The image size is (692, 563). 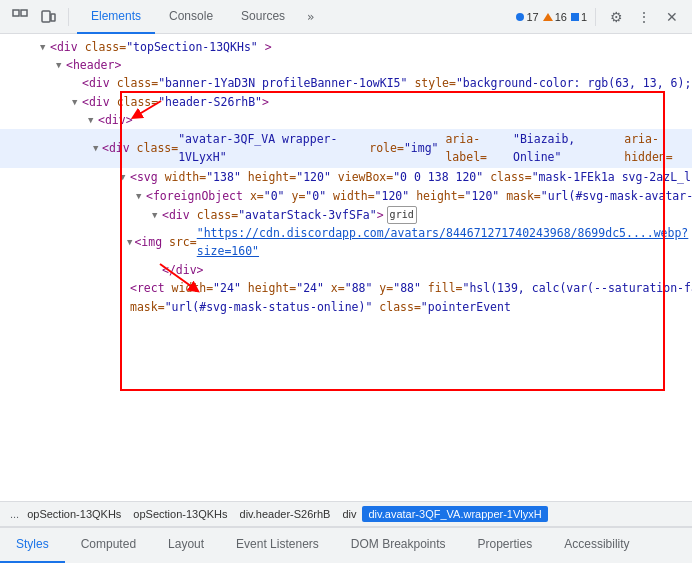 I want to click on dom-line: <svg width="138" height="120" viewBox="0…, so click(x=346, y=178).